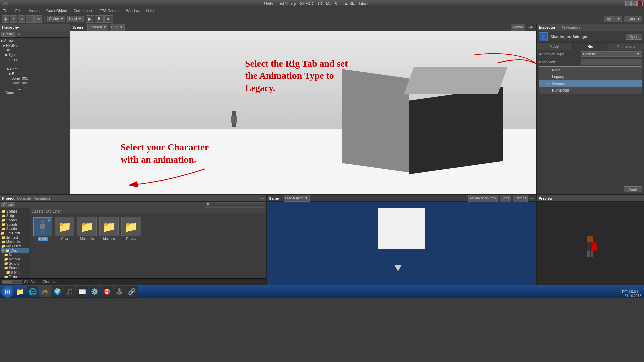  What do you see at coordinates (33, 292) in the screenshot?
I see `taskbar-chrome-icon: 🌐` at bounding box center [33, 292].